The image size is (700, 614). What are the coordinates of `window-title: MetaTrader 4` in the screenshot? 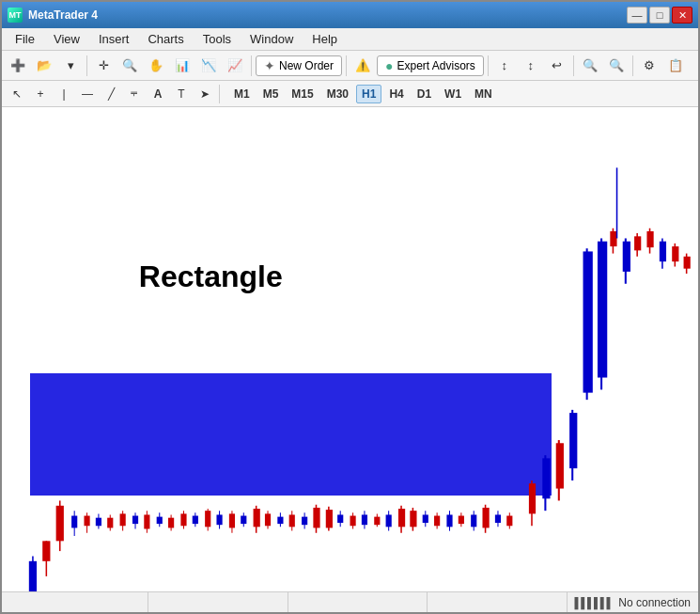 It's located at (63, 15).